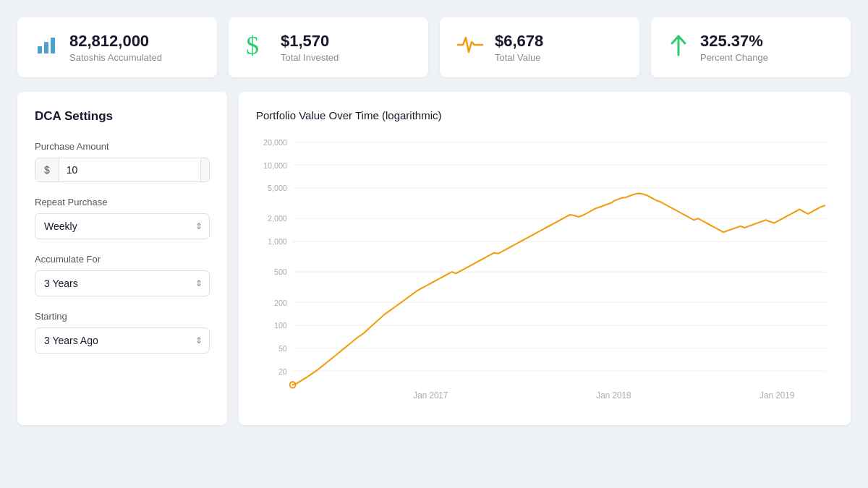  I want to click on accumulate-label: Accumulate For, so click(122, 259).